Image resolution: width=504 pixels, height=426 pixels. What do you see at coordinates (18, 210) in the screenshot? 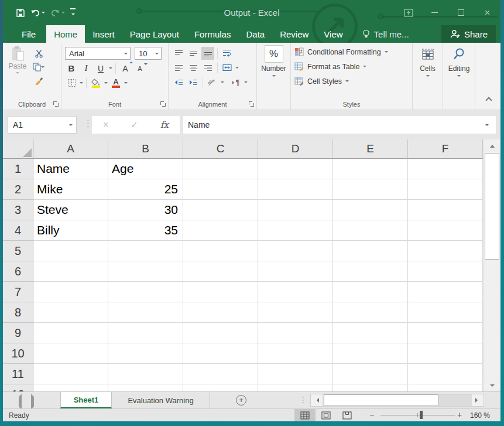
I see `row-header-3: 3` at bounding box center [18, 210].